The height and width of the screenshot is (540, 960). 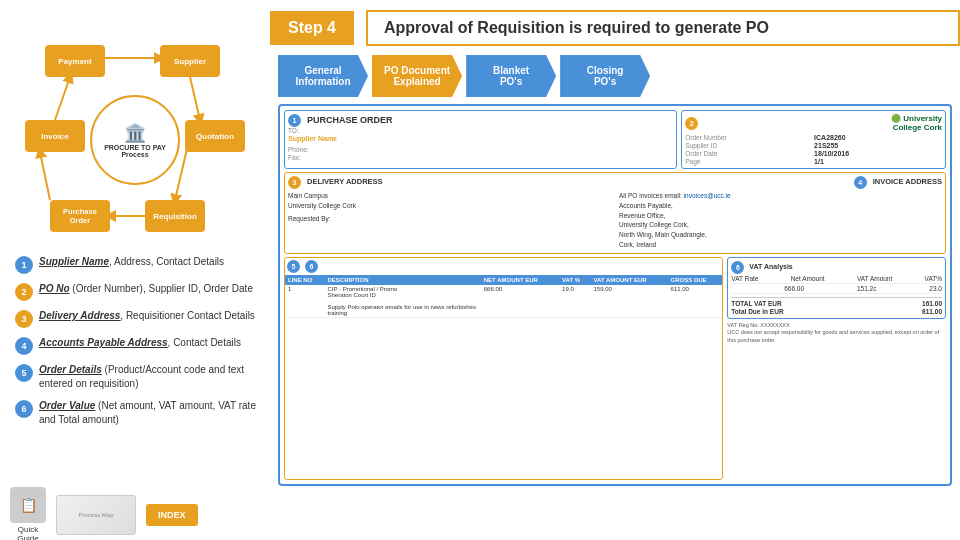 What do you see at coordinates (605, 76) in the screenshot?
I see `tab-closing-po: Closing PO's` at bounding box center [605, 76].